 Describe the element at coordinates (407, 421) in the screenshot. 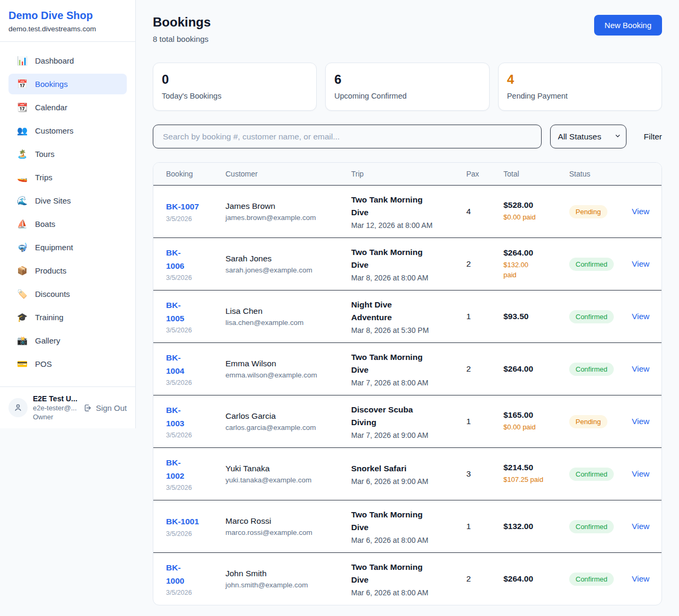

I see `table-row: BK-1003 3/5/2026 Carlos Garcia carlos.ga…` at that location.